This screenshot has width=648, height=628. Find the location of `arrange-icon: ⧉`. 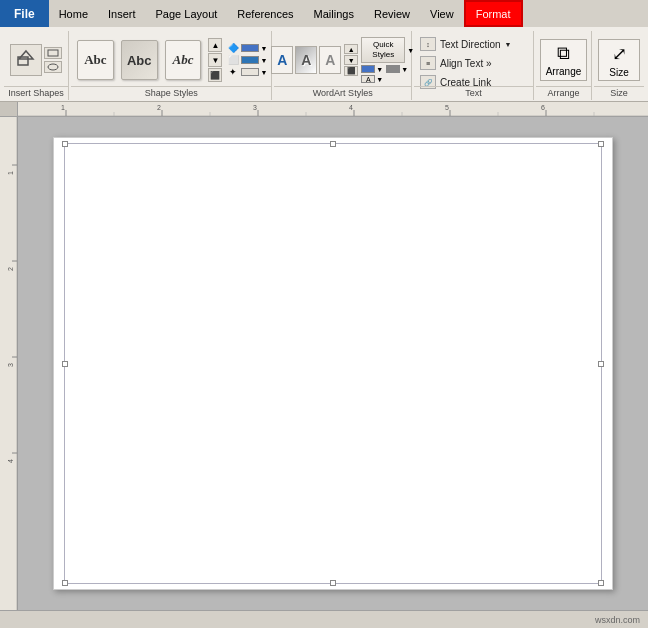

arrange-icon: ⧉ is located at coordinates (564, 54).